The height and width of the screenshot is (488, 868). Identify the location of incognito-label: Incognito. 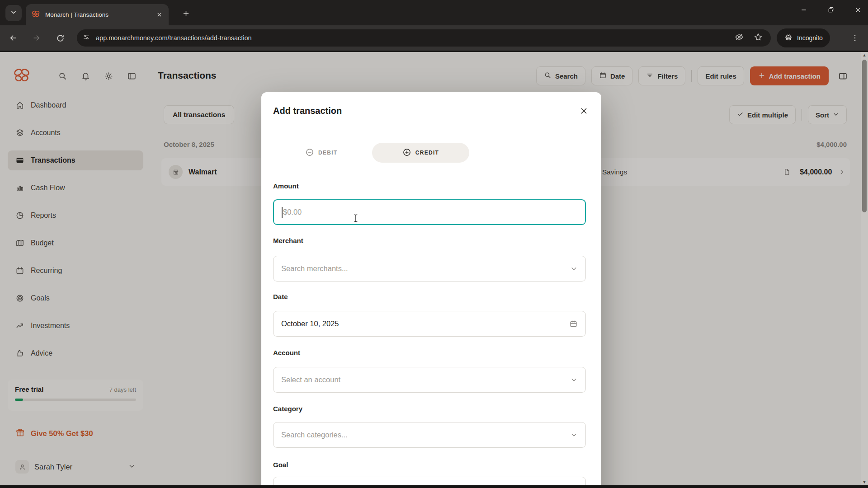
(810, 38).